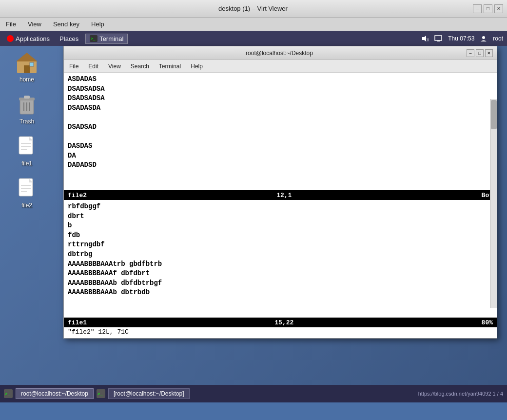  I want to click on vim-status2-scroll: 80%, so click(488, 323).